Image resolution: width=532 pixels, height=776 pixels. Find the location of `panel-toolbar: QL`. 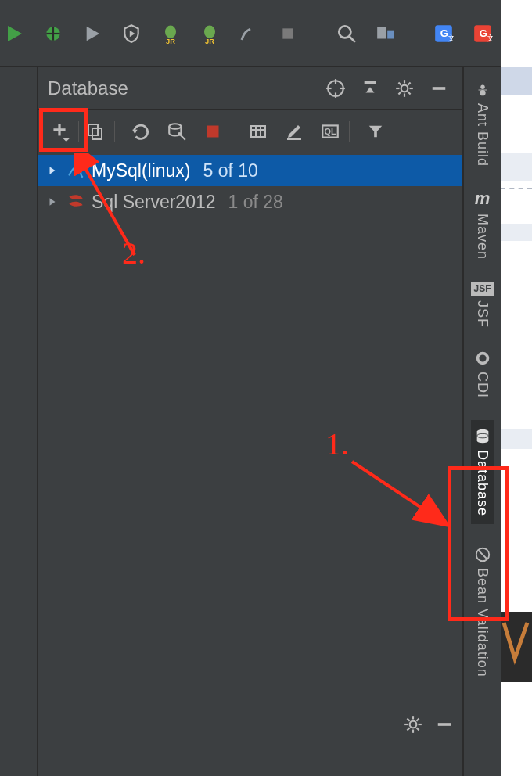

panel-toolbar: QL is located at coordinates (250, 131).